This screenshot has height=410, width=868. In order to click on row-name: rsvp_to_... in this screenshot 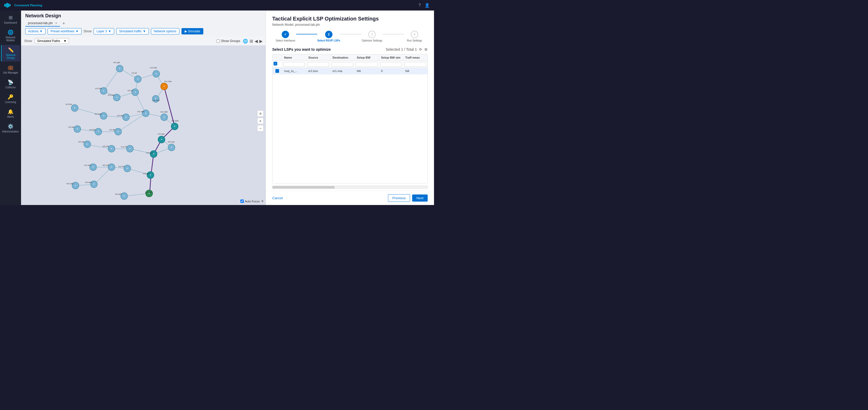, I will do `click(294, 71)`.